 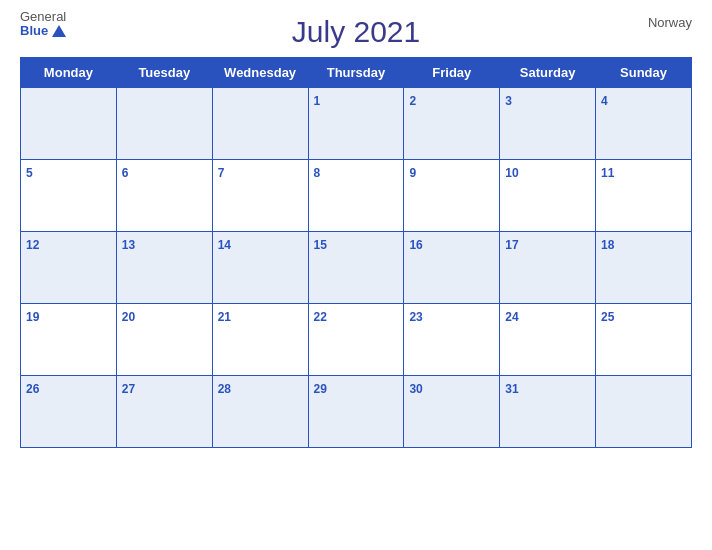 I want to click on table-row: 12, so click(x=69, y=268).